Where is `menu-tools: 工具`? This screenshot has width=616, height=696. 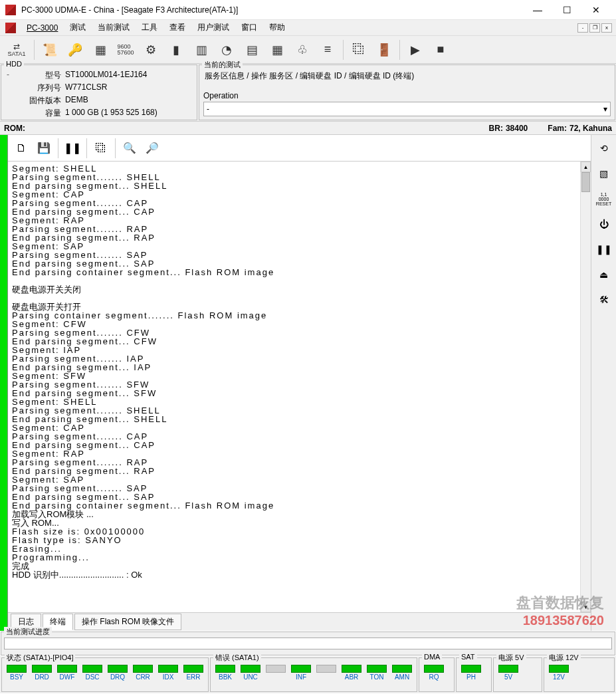 menu-tools: 工具 is located at coordinates (150, 28).